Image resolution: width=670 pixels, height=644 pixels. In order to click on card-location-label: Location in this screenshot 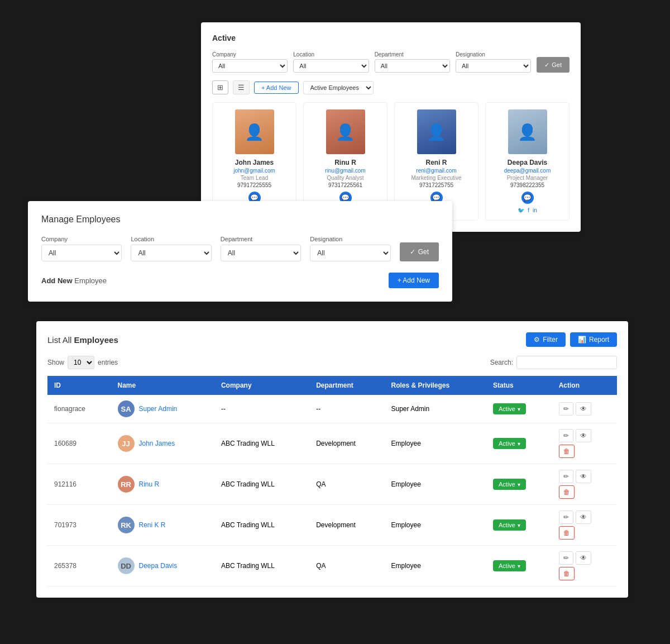, I will do `click(331, 55)`.